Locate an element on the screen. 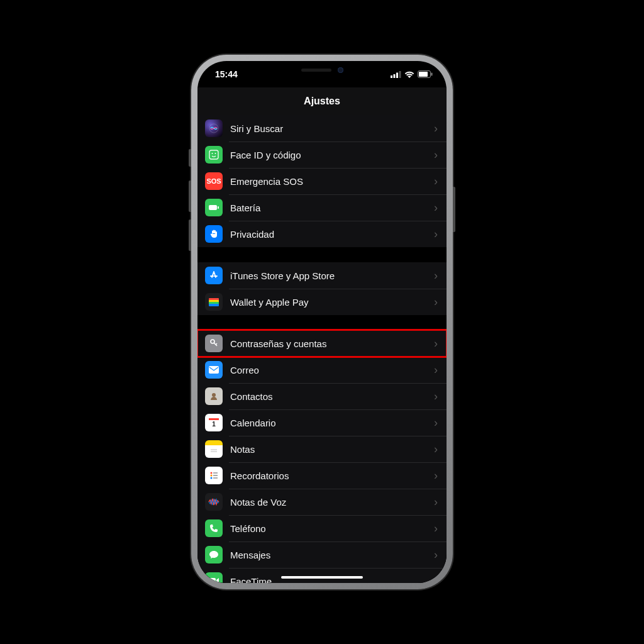 The image size is (644, 644). svg-text: 1 is located at coordinates (214, 424).